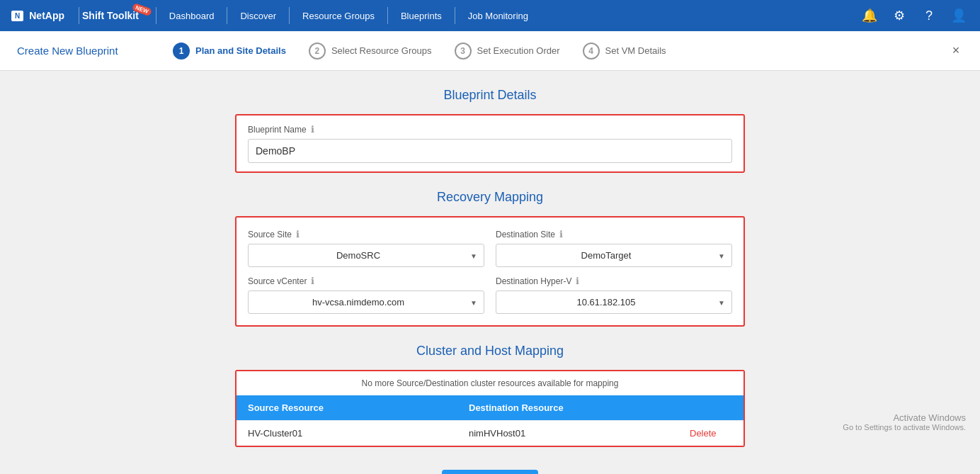 The image size is (980, 474). I want to click on blueprint-name-label: Blueprint Name, so click(278, 130).